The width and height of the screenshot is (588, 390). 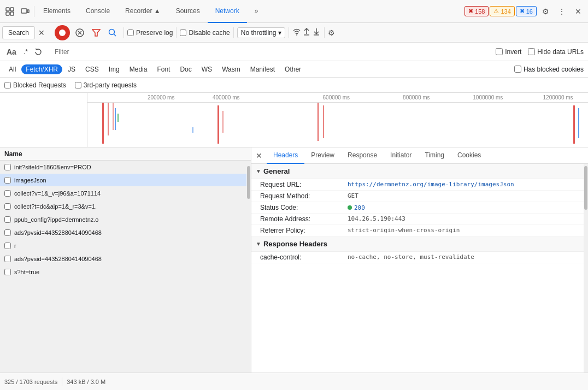 What do you see at coordinates (578, 11) in the screenshot?
I see `close-icon: ✕` at bounding box center [578, 11].